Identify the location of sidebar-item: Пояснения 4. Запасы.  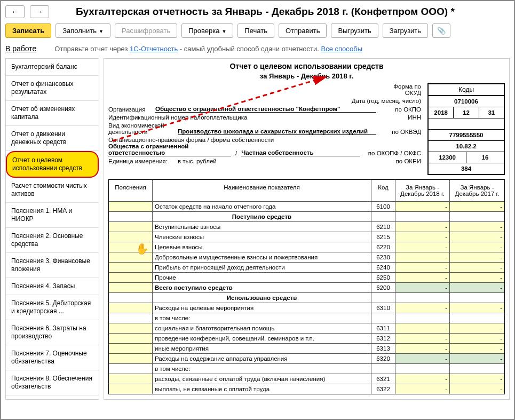
(52, 287).